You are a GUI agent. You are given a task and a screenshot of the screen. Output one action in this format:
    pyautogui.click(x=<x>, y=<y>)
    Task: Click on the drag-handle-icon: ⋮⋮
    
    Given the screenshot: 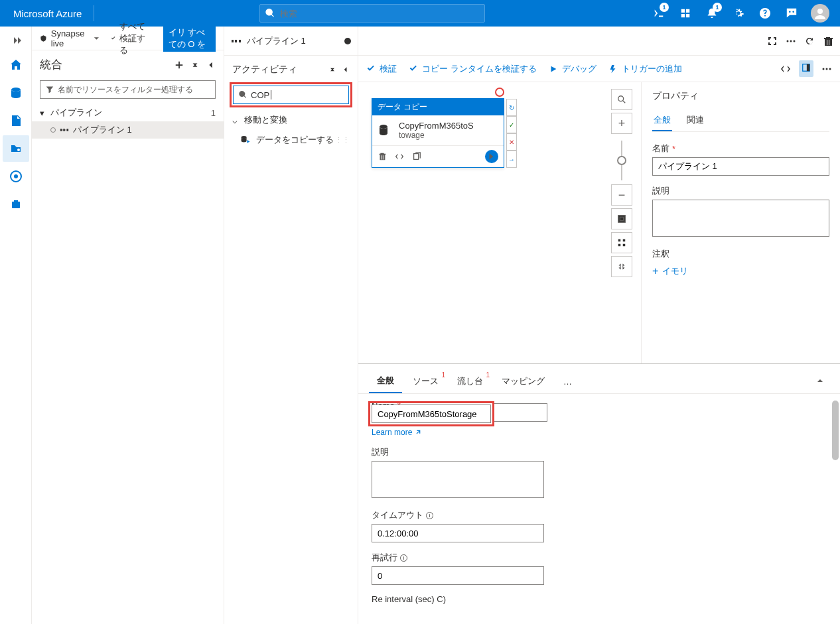 What is the action you would take?
    pyautogui.click(x=342, y=141)
    